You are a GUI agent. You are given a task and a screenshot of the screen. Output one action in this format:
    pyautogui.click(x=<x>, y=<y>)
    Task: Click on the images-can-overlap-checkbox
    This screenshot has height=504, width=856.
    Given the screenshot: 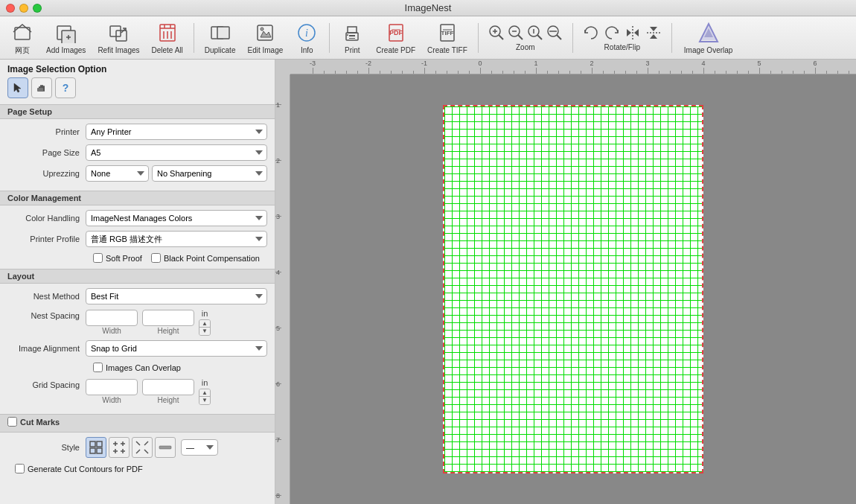 What is the action you would take?
    pyautogui.click(x=98, y=368)
    